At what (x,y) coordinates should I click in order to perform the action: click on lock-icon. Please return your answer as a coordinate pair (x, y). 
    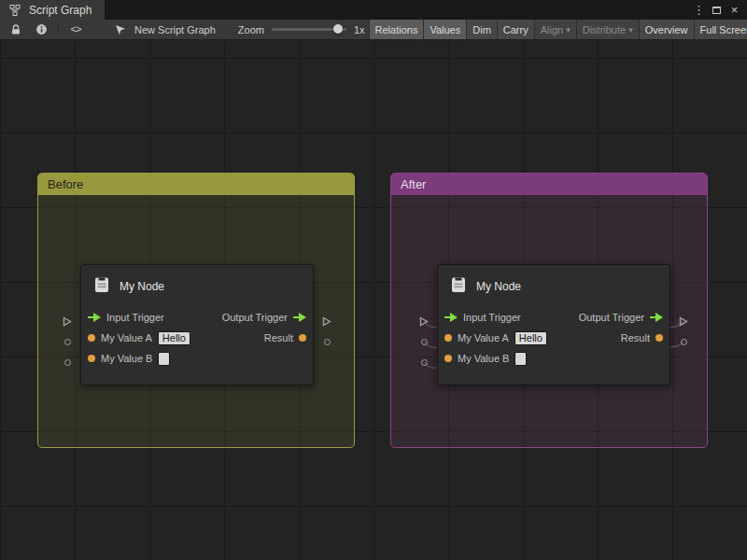
    Looking at the image, I should click on (16, 30).